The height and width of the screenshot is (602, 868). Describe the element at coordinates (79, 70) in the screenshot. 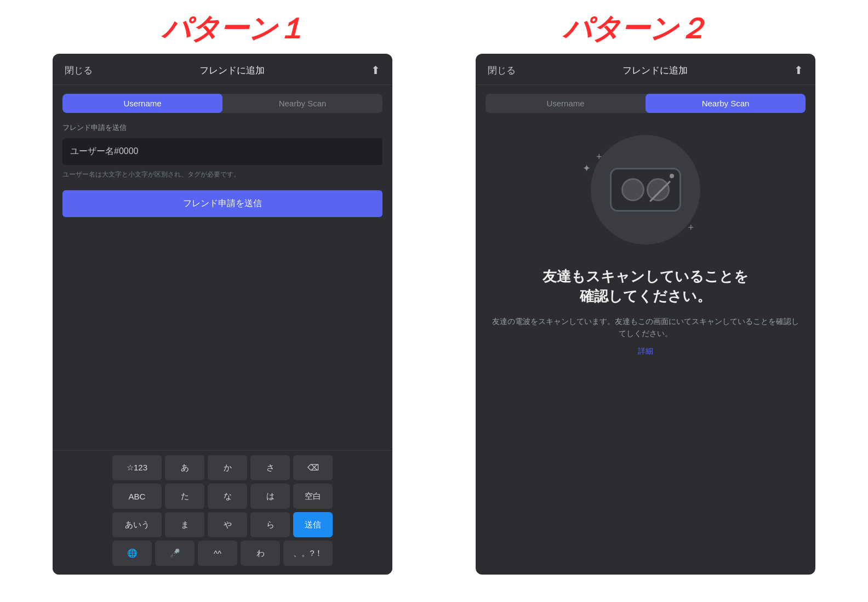

I see `panel1-close-button: 閉じる` at that location.